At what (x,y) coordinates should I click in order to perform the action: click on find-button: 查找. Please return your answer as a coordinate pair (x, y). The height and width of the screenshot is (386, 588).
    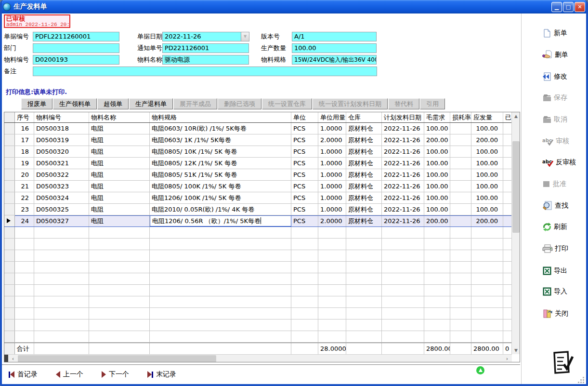
    Looking at the image, I should click on (555, 206).